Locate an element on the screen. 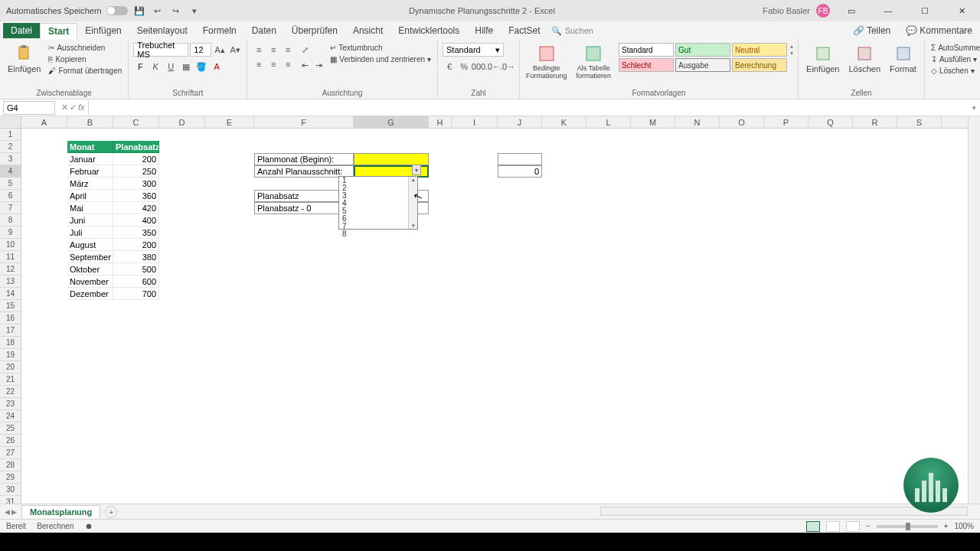  save-icon: 💾 is located at coordinates (139, 11).